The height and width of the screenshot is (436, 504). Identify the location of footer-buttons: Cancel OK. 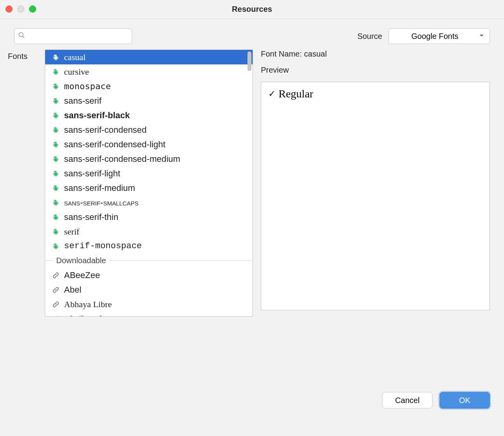
(436, 400).